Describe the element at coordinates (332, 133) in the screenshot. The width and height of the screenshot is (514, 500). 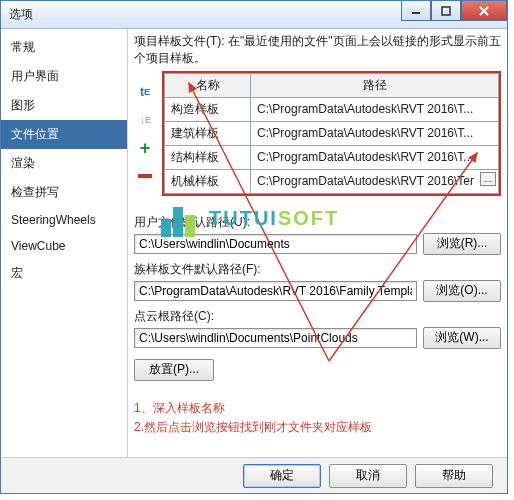
I see `table-row: 建筑样板 C:\ProgramData\Autodesk\RVT 2016\T.…` at that location.